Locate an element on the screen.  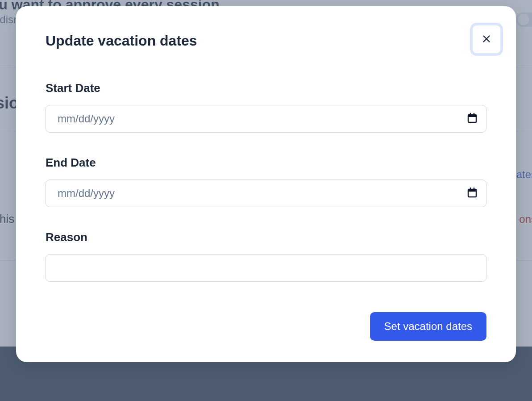
start-date-label: Start Date is located at coordinates (266, 88).